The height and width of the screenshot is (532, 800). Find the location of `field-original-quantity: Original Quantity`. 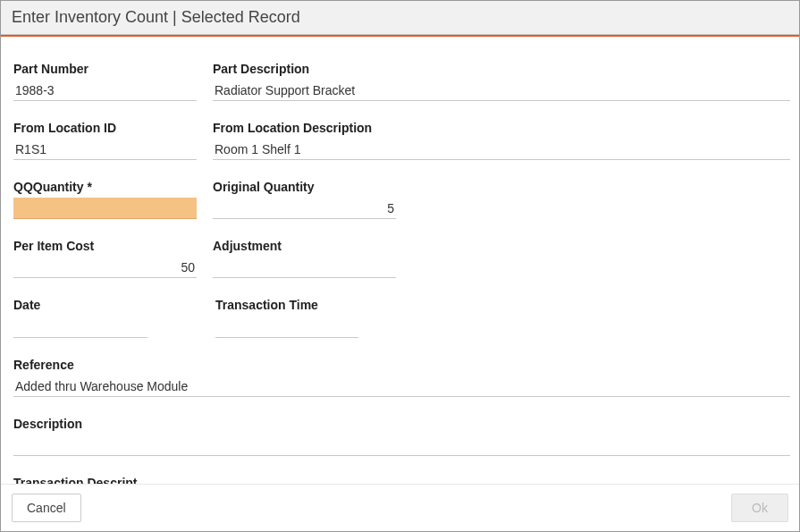

field-original-quantity: Original Quantity is located at coordinates (304, 199).